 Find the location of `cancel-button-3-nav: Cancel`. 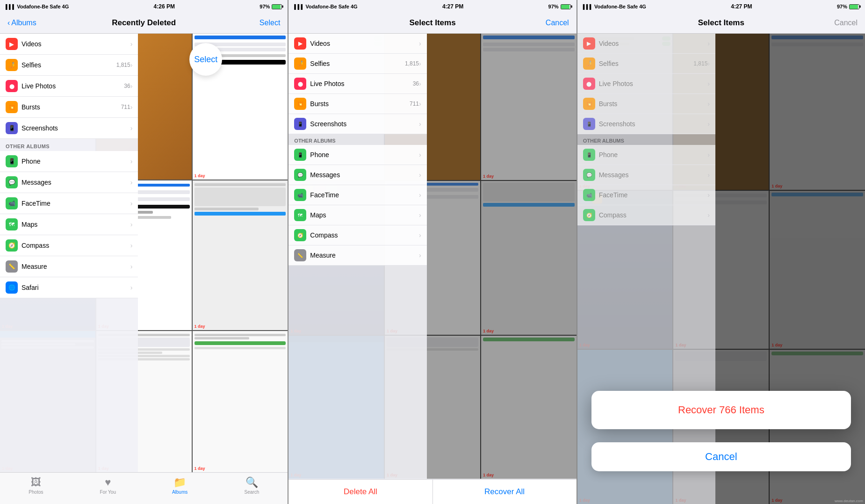

cancel-button-3-nav: Cancel is located at coordinates (846, 22).